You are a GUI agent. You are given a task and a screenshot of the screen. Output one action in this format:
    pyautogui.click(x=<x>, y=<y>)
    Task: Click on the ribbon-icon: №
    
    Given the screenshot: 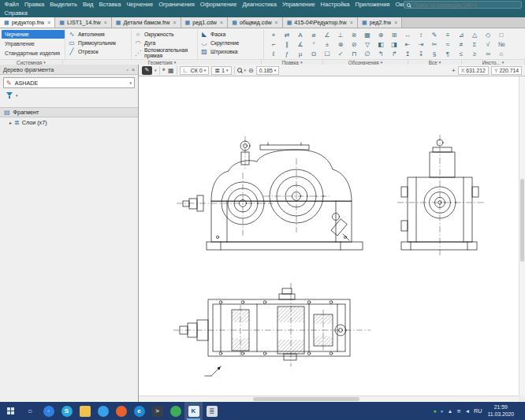 What is the action you would take?
    pyautogui.click(x=501, y=44)
    